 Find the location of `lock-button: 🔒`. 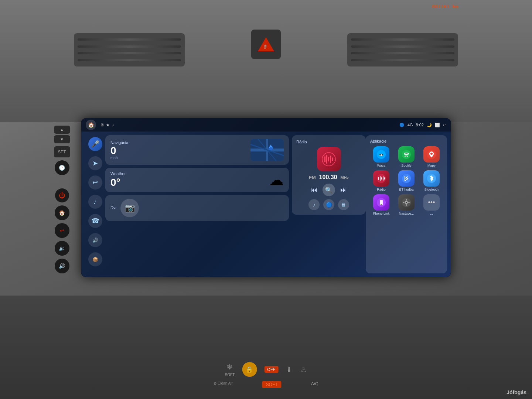

lock-button: 🔒 is located at coordinates (249, 369).